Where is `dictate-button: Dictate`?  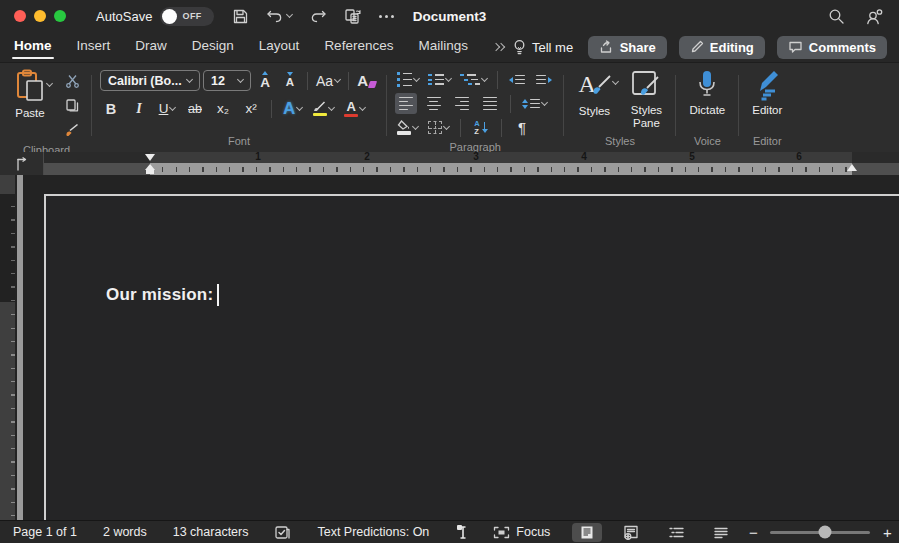 dictate-button: Dictate is located at coordinates (707, 93).